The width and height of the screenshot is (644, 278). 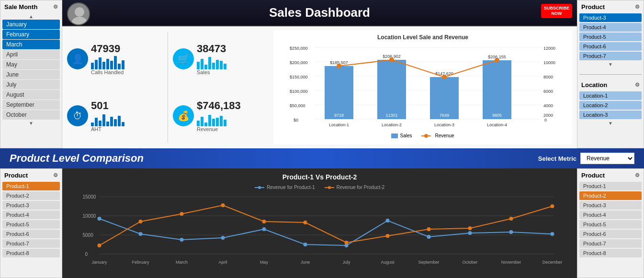 I want to click on bottom-chart-title: Product-1 Vs Product-2, so click(x=320, y=177).